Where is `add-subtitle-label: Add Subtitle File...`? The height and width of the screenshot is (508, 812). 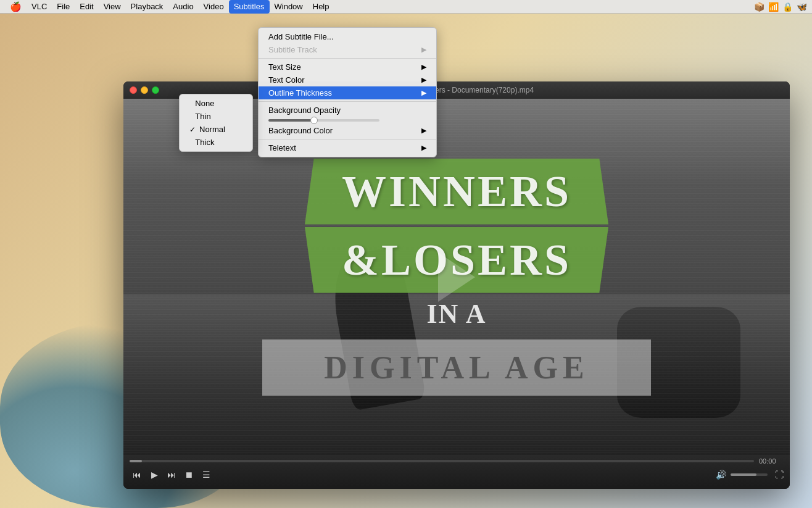 add-subtitle-label: Add Subtitle File... is located at coordinates (301, 37).